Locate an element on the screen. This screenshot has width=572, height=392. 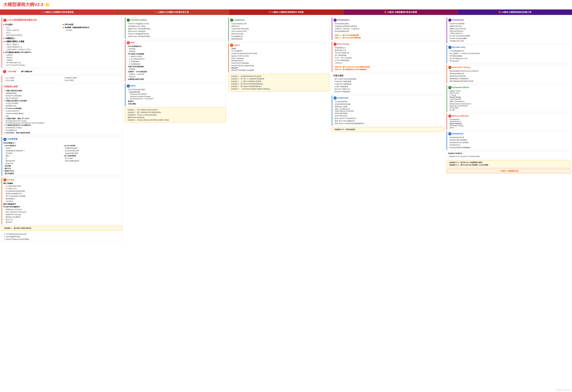
page-title: 大模型课程大纲V2.3 ⭐ is located at coordinates (27, 4).